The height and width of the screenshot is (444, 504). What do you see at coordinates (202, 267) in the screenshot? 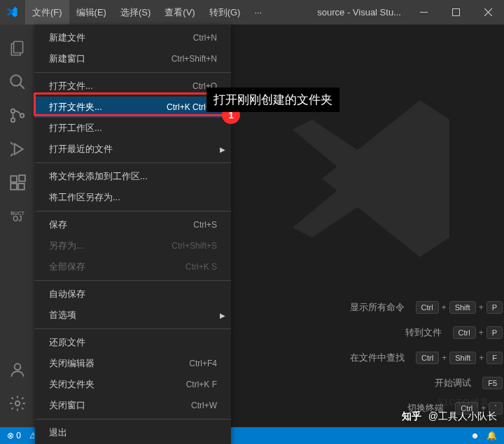
I see `menu-item-shortcut: Ctrl+K S` at bounding box center [202, 267].